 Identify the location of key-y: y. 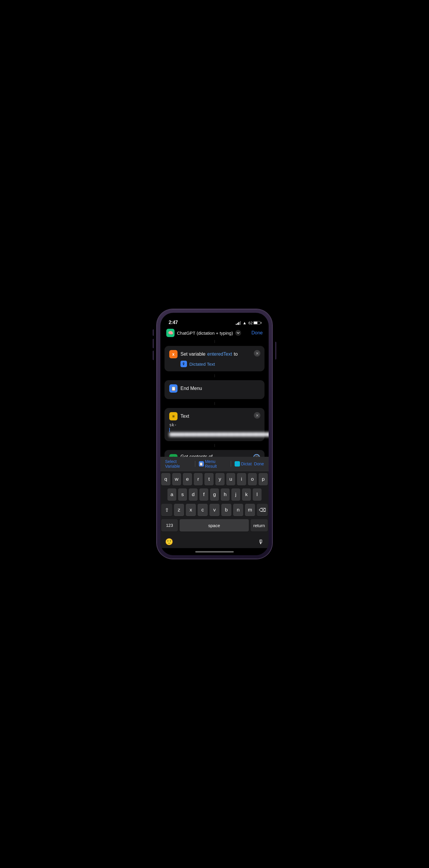
(220, 479).